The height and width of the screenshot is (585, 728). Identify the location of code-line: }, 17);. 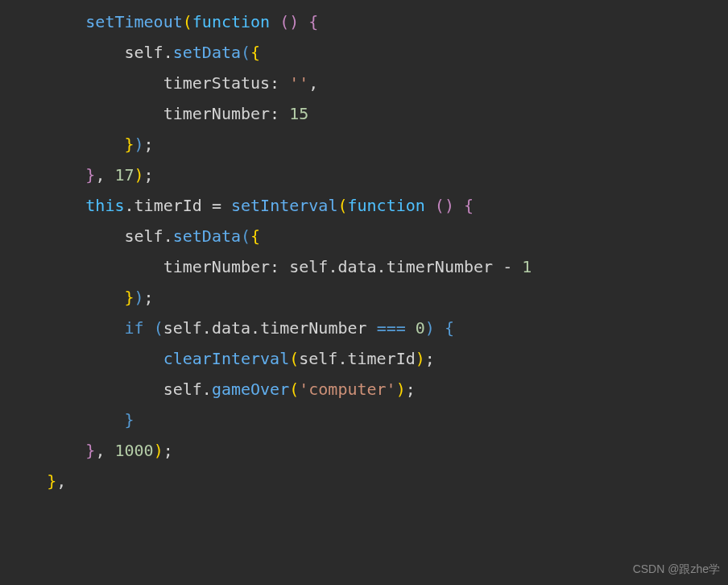
(368, 175).